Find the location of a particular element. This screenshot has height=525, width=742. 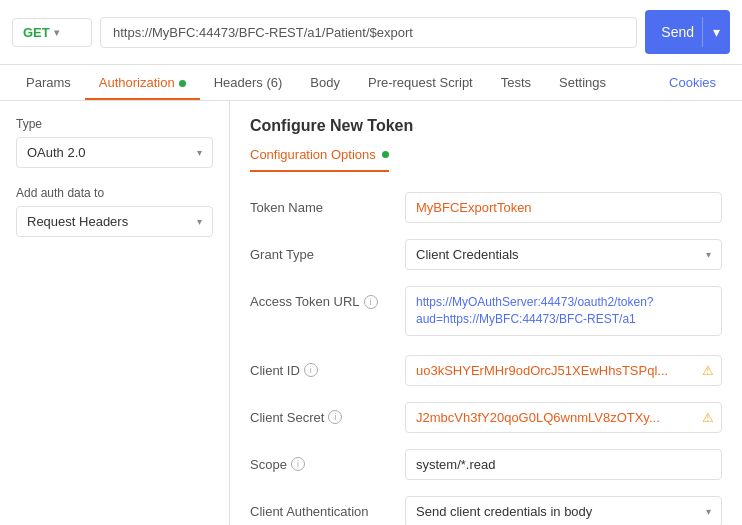

type-select: OAuth 2.0 ▾ is located at coordinates (114, 152).